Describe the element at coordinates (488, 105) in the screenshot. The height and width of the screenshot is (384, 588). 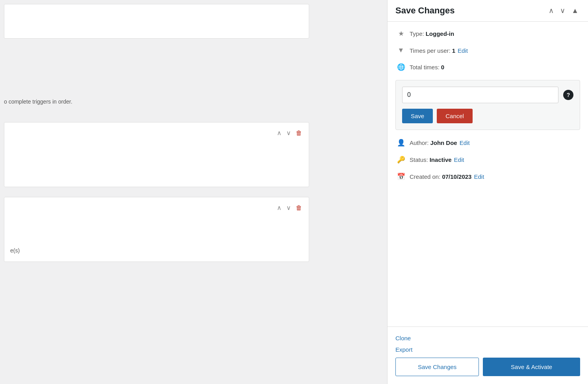
I see `total-times-input-section: ? Save Cancel` at that location.